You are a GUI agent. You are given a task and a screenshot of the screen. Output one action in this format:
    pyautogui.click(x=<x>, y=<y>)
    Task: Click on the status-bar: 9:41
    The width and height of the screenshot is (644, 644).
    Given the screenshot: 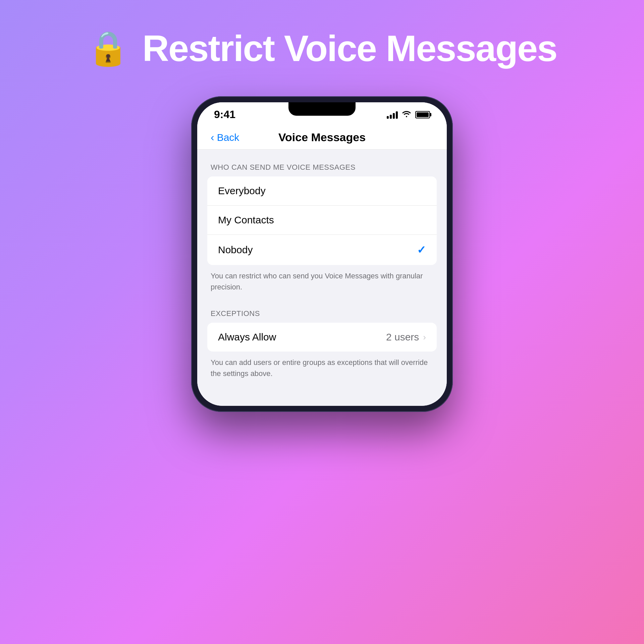 What is the action you would take?
    pyautogui.click(x=322, y=113)
    